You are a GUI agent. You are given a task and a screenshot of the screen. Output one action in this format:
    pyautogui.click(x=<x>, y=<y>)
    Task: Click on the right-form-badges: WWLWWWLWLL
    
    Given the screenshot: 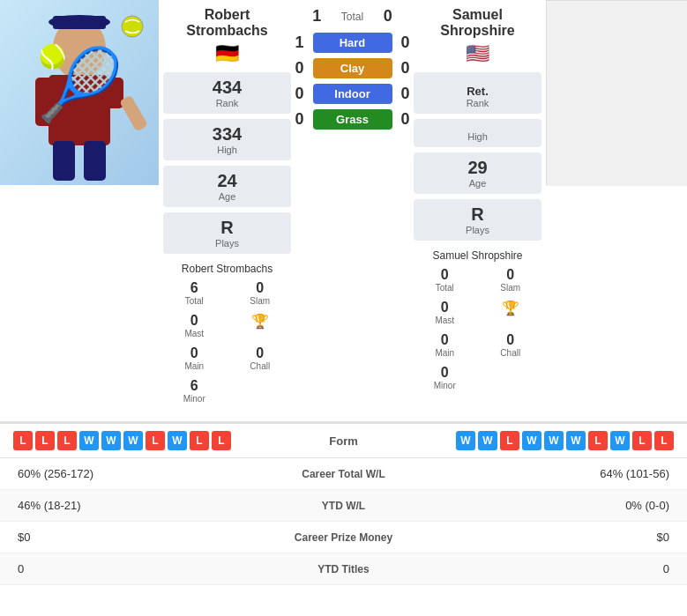 What is the action you would take?
    pyautogui.click(x=564, y=441)
    